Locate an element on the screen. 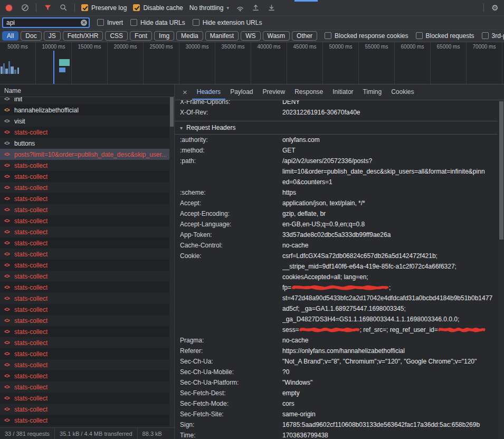 The width and height of the screenshot is (504, 439). detail-tab-preview: Preview is located at coordinates (274, 92).